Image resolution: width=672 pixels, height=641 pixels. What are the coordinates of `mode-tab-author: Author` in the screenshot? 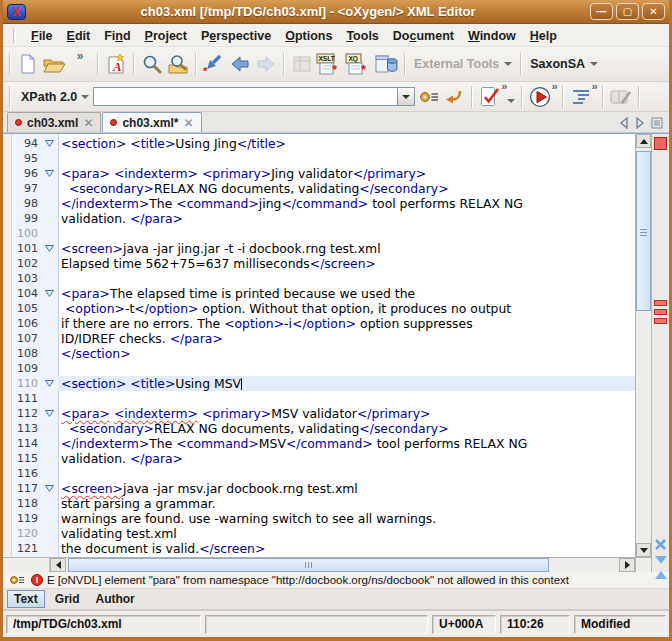 It's located at (114, 599).